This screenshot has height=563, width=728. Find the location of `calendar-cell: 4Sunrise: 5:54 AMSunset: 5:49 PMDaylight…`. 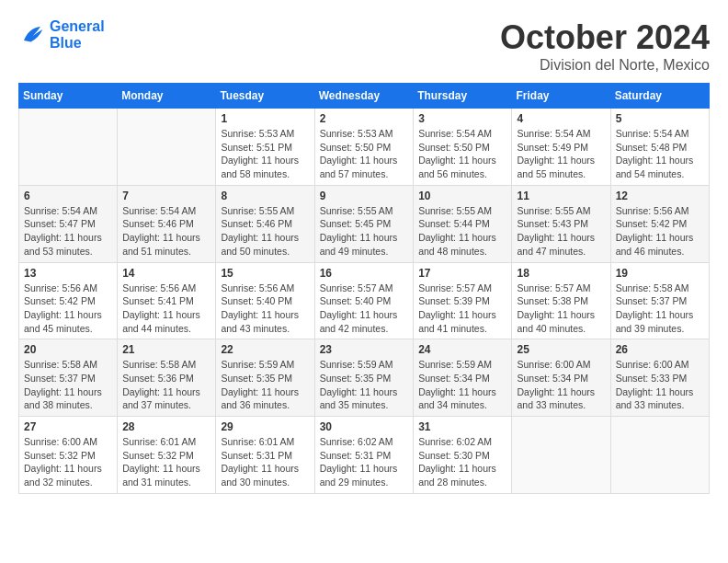

calendar-cell: 4Sunrise: 5:54 AMSunset: 5:49 PMDaylight… is located at coordinates (561, 147).